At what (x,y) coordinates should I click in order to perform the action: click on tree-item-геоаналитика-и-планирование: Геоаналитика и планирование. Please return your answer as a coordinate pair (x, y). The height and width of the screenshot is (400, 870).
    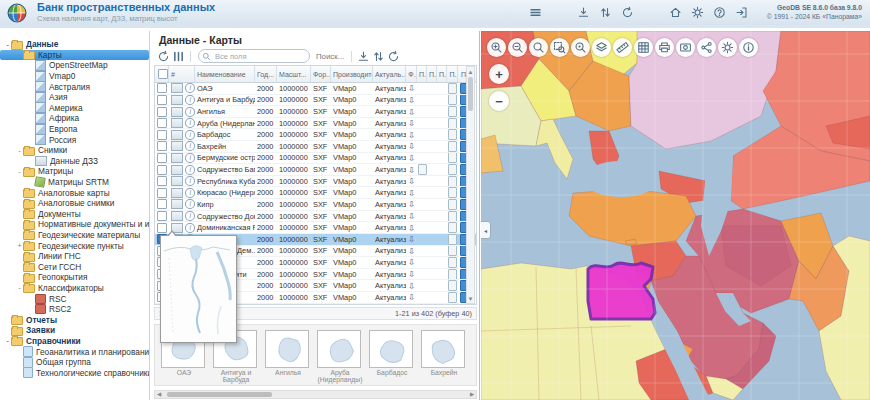
    Looking at the image, I should click on (74, 352).